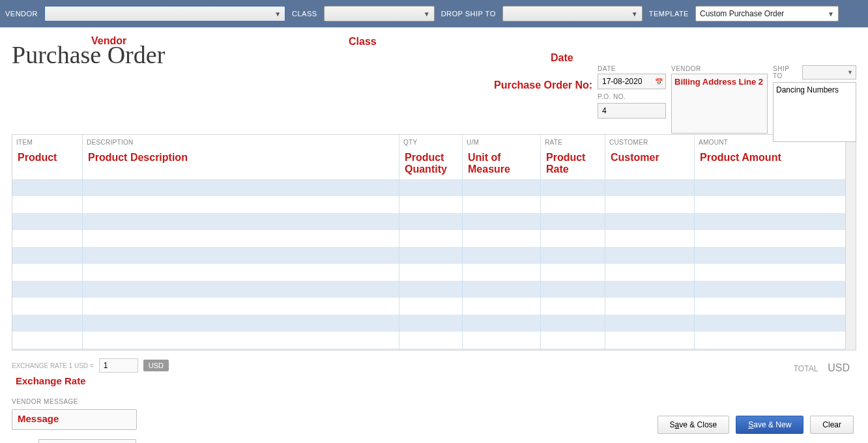 This screenshot has height=443, width=868. What do you see at coordinates (573, 164) in the screenshot?
I see `annotation-rate: Product Rate` at bounding box center [573, 164].